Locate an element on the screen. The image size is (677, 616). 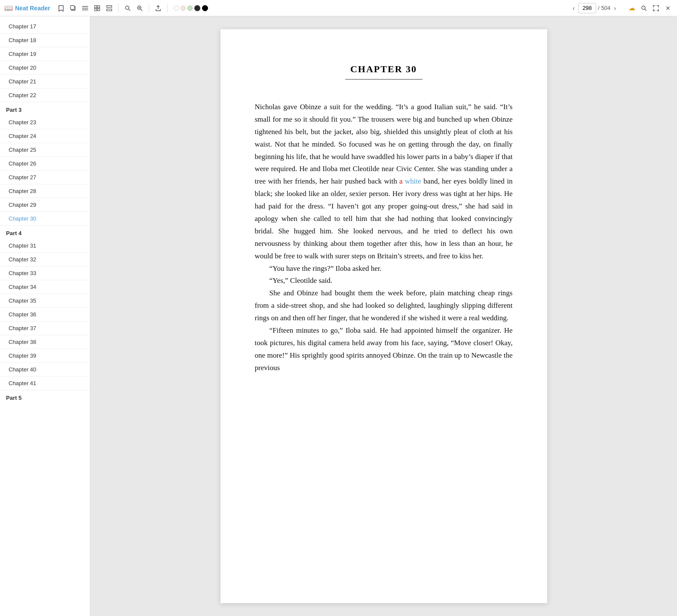
sidebar-item-ch33: Chapter 33 is located at coordinates (45, 273).